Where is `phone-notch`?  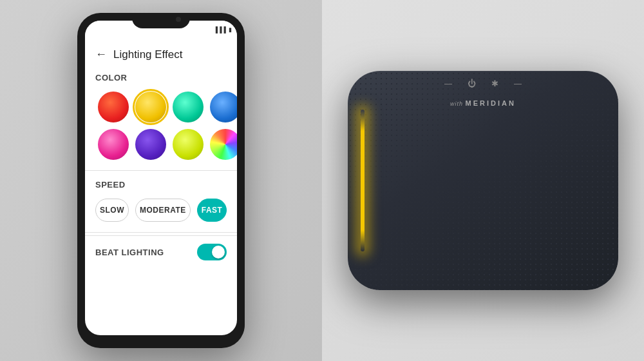 phone-notch is located at coordinates (161, 21).